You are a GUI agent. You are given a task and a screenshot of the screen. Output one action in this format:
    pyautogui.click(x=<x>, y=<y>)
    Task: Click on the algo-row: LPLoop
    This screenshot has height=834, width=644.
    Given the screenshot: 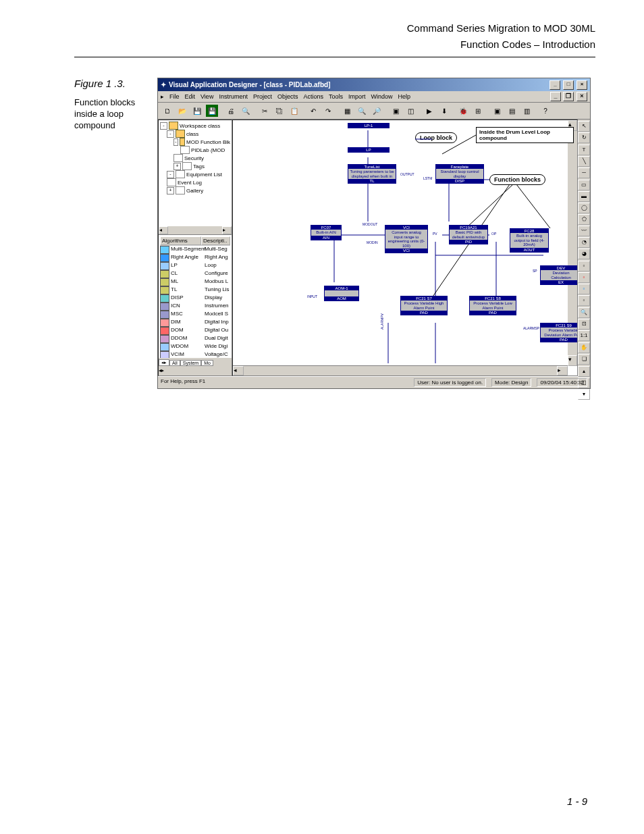 What is the action you would take?
    pyautogui.click(x=195, y=266)
    